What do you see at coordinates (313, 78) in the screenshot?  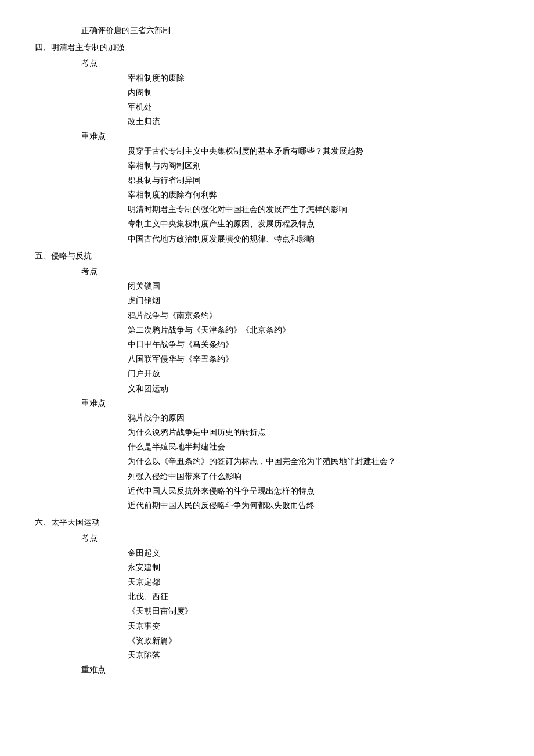 I see `list-item: 宰相制度的废除` at bounding box center [313, 78].